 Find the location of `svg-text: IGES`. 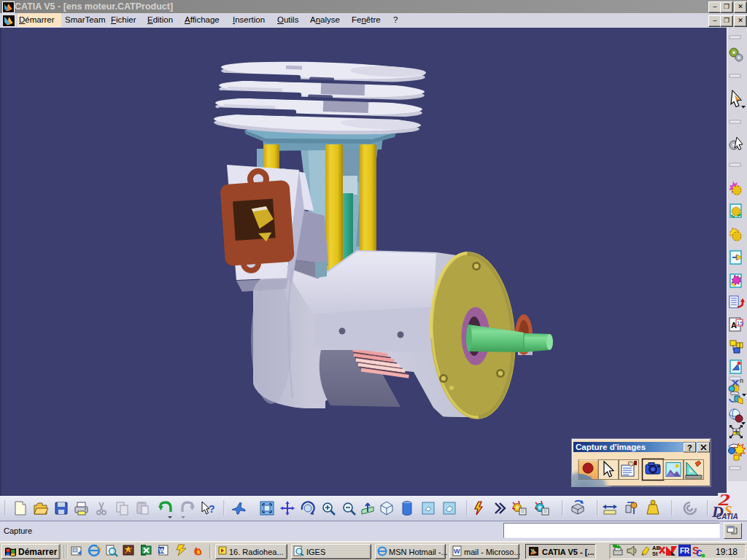

svg-text: IGES is located at coordinates (316, 552).